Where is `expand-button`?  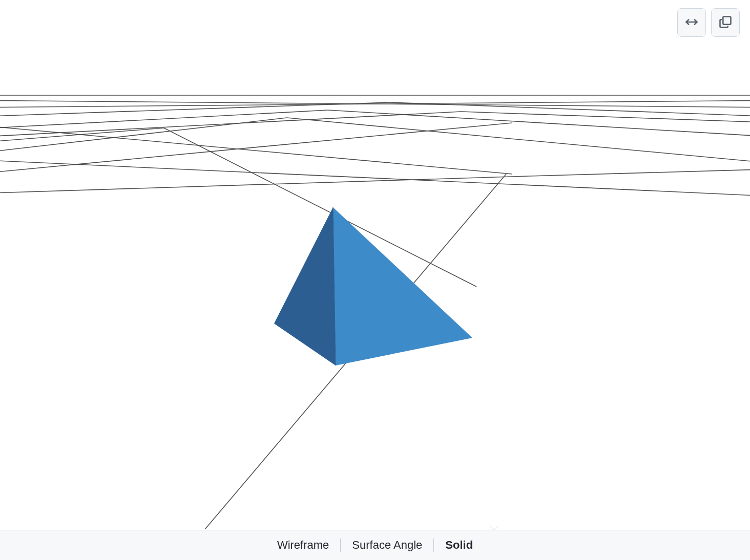 expand-button is located at coordinates (692, 23).